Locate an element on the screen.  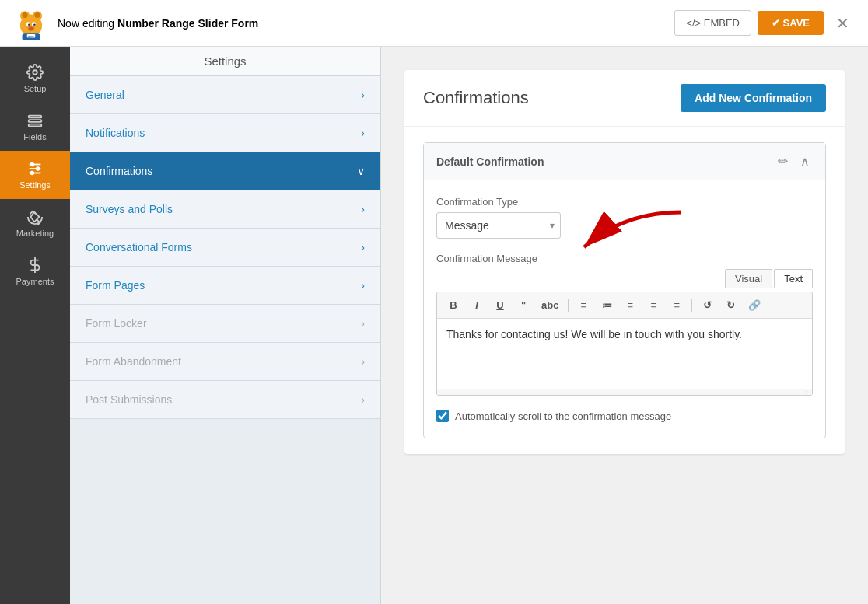
toolbar-align-right: ≡ is located at coordinates (677, 305).